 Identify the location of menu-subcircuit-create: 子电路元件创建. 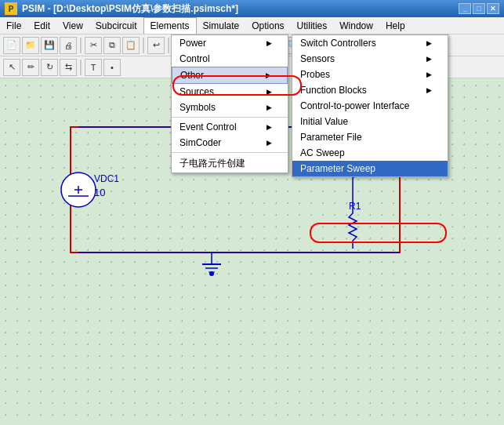
(230, 163).